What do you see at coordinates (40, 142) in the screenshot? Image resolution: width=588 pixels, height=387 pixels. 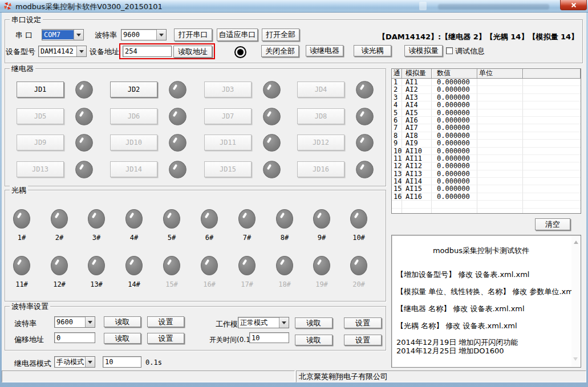 I see `relay-button-jd9: JD9` at bounding box center [40, 142].